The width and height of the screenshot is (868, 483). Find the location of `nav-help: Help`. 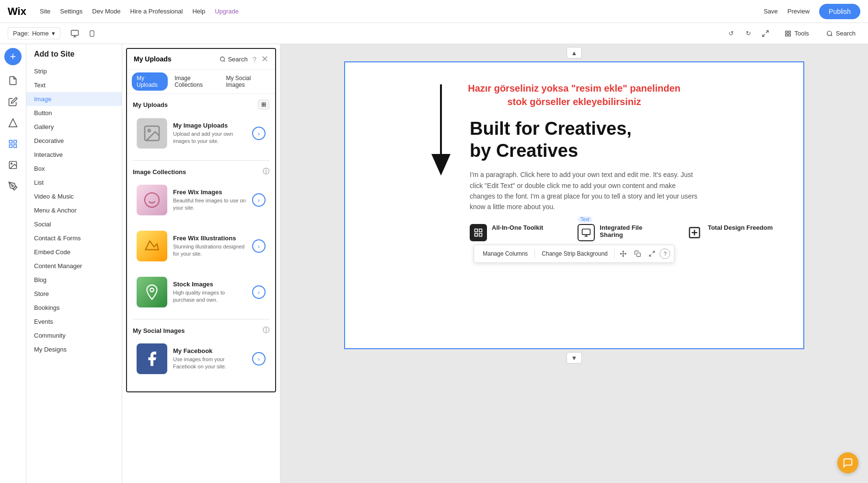

nav-help: Help is located at coordinates (198, 12).